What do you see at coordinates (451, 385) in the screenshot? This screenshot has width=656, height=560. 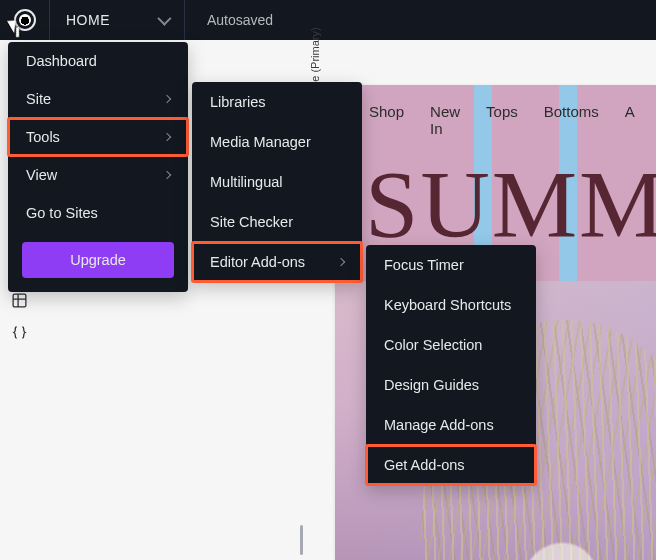 I see `addons-item-design-guides: Design Guides` at bounding box center [451, 385].